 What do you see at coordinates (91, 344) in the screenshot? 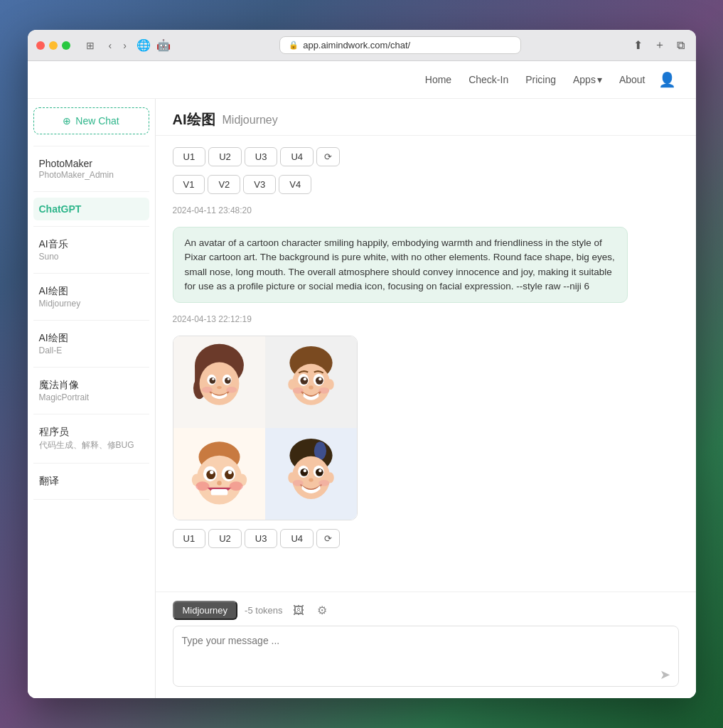
I see `sidebar-item-aidraw-dalle: AI绘图 Dall-E` at bounding box center [91, 344].